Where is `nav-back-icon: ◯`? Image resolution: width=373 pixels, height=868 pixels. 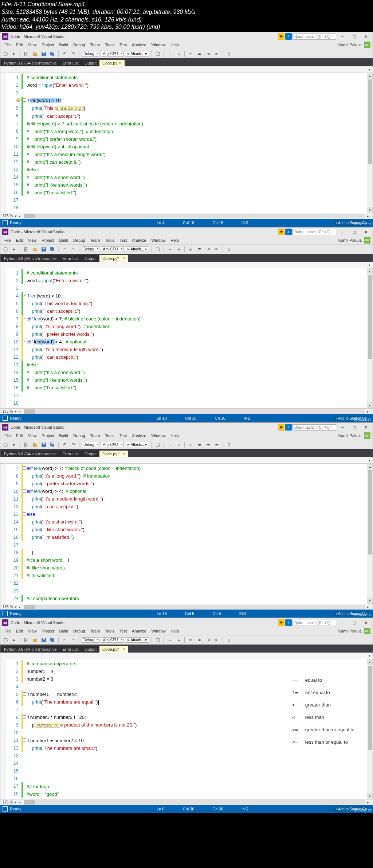 nav-back-icon: ◯ is located at coordinates (5, 640).